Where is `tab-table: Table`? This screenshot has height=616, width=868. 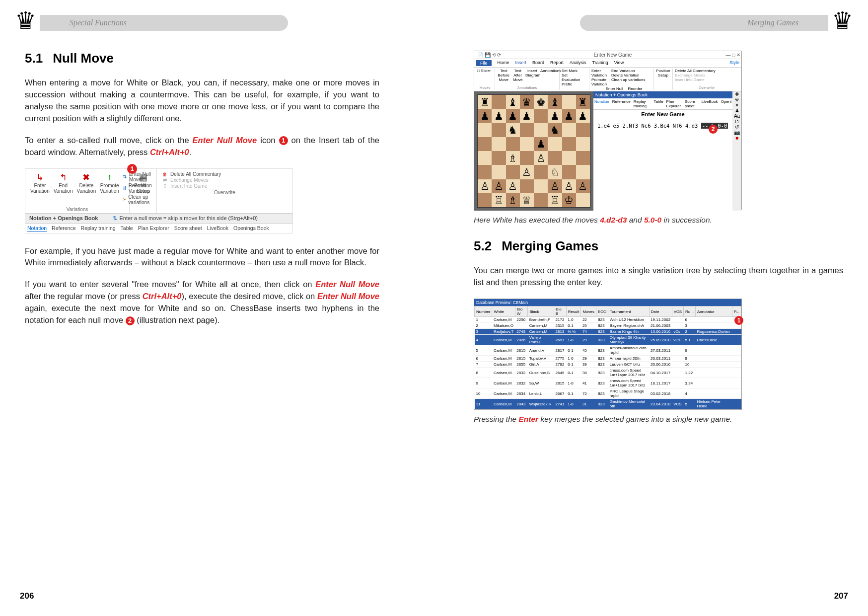
tab-table: Table is located at coordinates (127, 229).